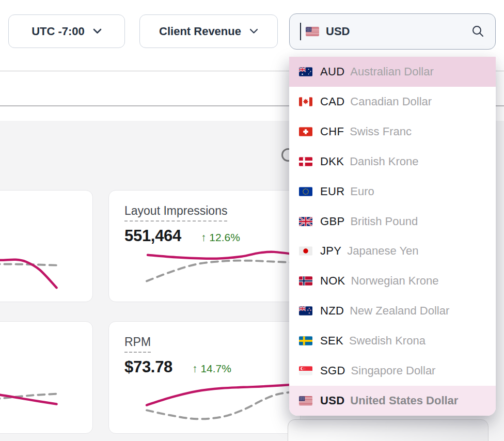 This screenshot has height=441, width=504. What do you see at coordinates (384, 162) in the screenshot?
I see `currency-name: Danish Krone` at bounding box center [384, 162].